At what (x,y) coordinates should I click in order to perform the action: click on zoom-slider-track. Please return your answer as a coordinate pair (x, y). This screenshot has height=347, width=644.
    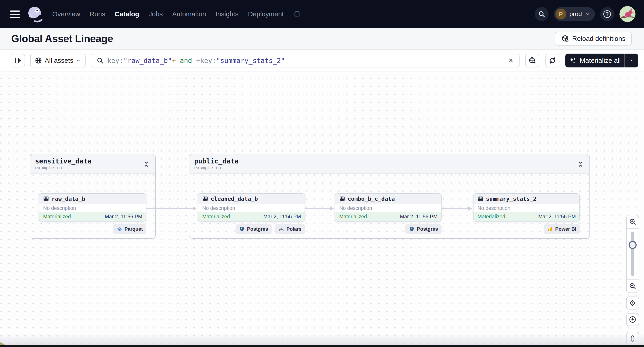
    Looking at the image, I should click on (632, 254).